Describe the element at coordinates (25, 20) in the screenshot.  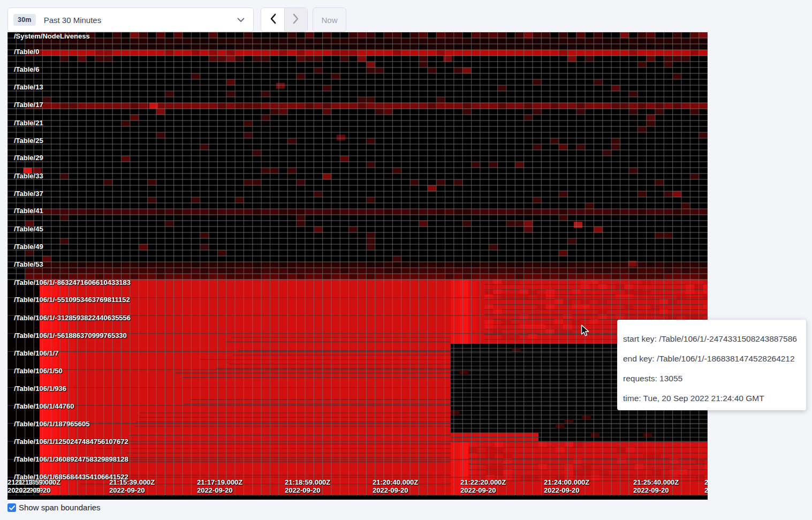
I see `time-range-badge: 30m` at that location.